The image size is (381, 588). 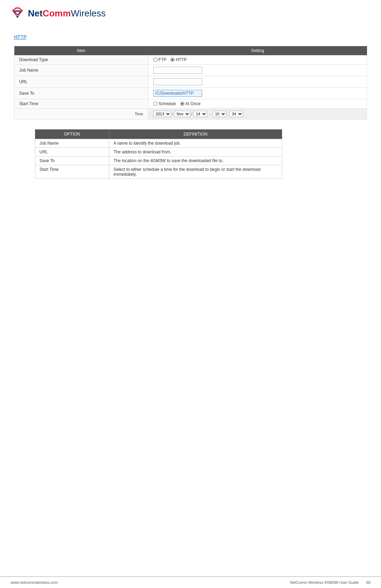 I want to click on def-definition-cell: A name to identify the download job., so click(x=196, y=143).